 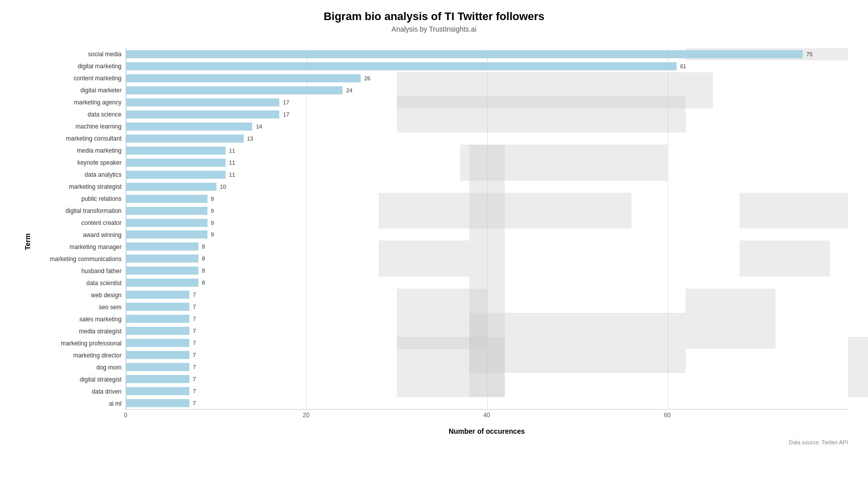 I want to click on ci-box, so click(x=858, y=367).